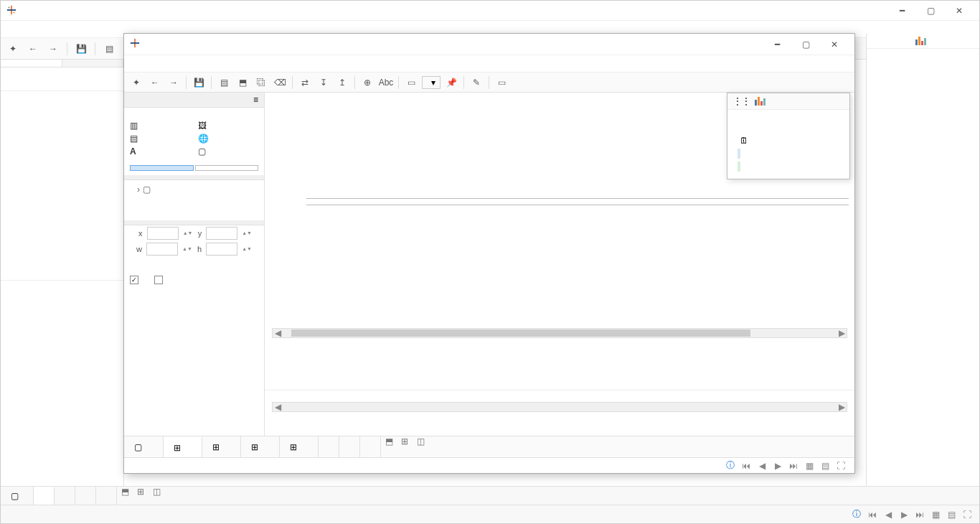 This screenshot has height=524, width=980. What do you see at coordinates (44, 495) in the screenshot?
I see `tab-sheet1` at bounding box center [44, 495].